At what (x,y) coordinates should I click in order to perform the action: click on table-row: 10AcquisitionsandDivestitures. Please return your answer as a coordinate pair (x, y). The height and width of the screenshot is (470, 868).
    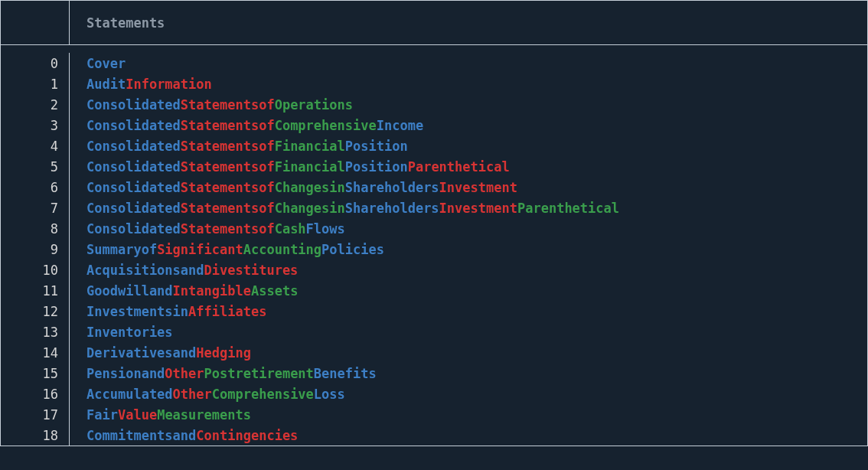
    Looking at the image, I should click on (434, 269).